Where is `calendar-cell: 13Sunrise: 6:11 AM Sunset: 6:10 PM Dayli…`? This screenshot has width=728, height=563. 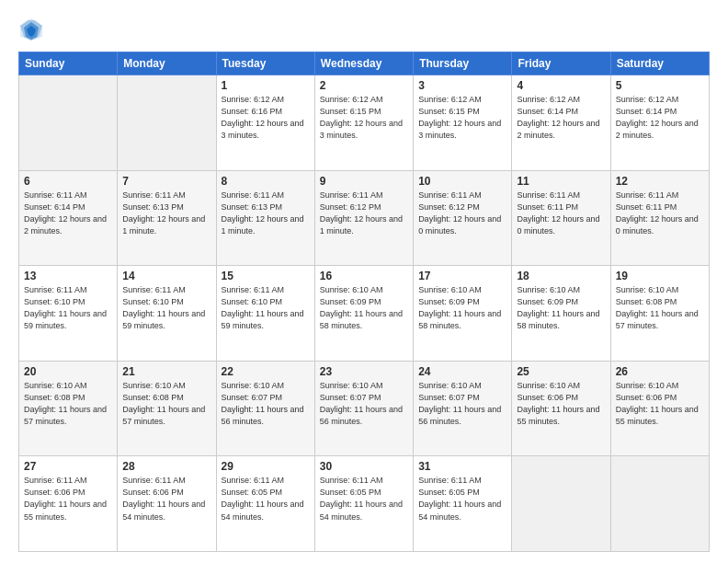
calendar-cell: 13Sunrise: 6:11 AM Sunset: 6:10 PM Dayli… is located at coordinates (68, 314).